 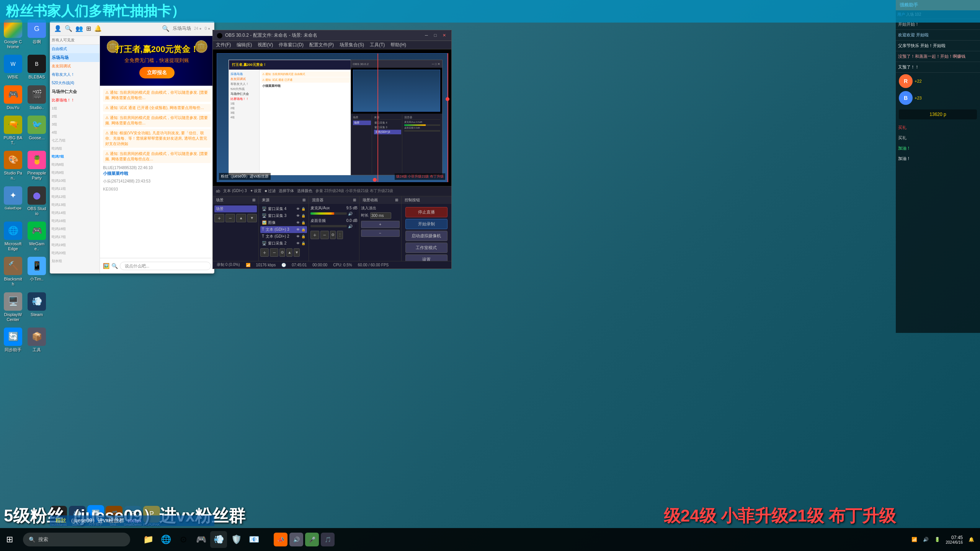 I want to click on tray-volume-icon: 🔊, so click(x=926, y=540).